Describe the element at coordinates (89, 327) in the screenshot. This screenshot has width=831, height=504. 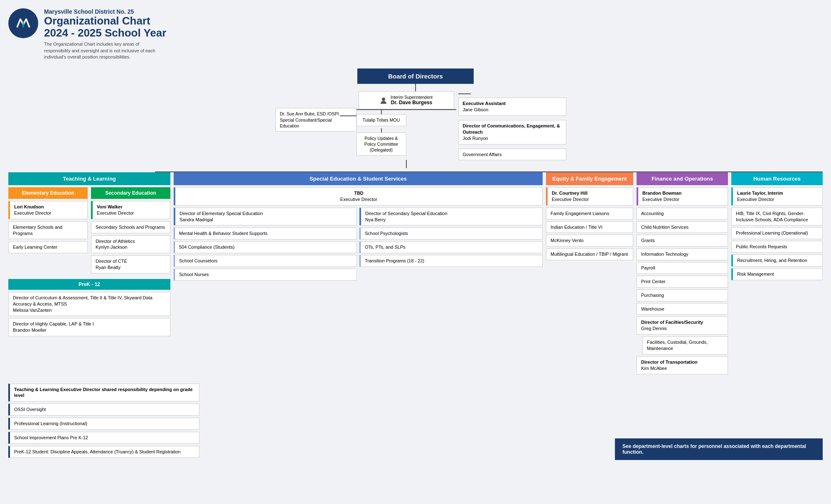
I see `highly-capable-box: Director of Highly Capable, LAP & Title …` at that location.